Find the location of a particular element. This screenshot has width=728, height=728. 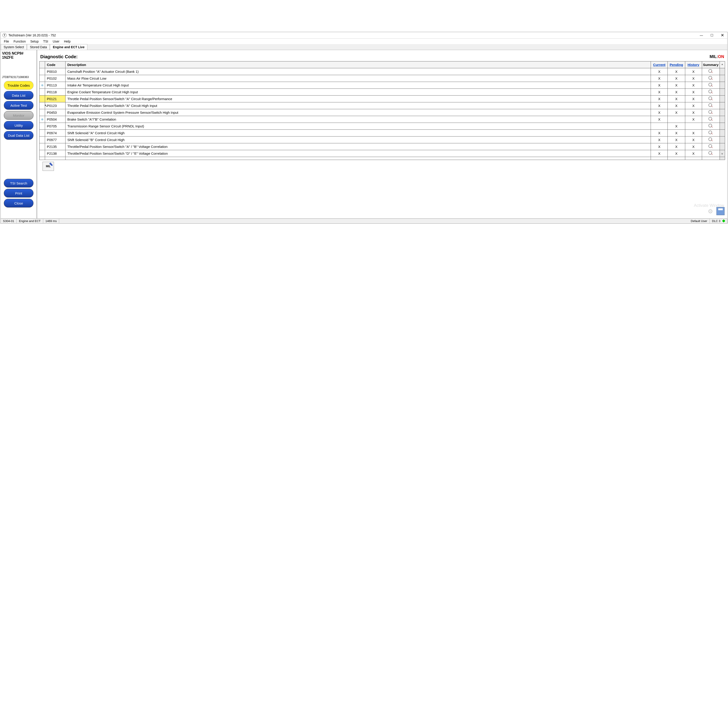

table-row: P2135Throttle/Pedal Position Sensor/Swit… is located at coordinates (382, 147).